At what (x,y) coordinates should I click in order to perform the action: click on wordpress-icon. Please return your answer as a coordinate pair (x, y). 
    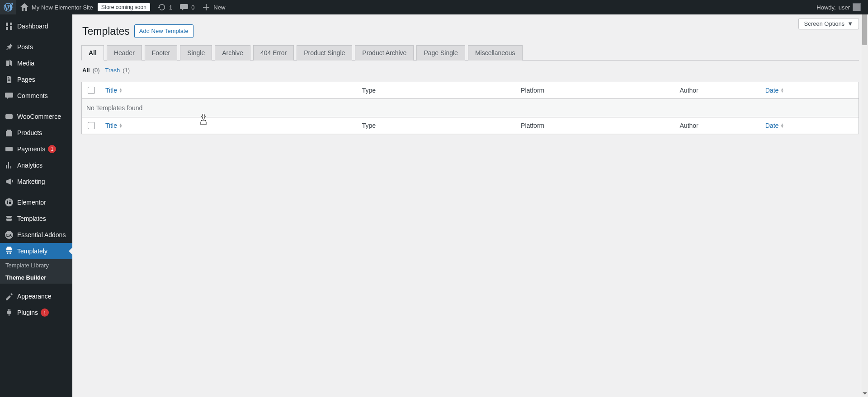
    Looking at the image, I should click on (8, 7).